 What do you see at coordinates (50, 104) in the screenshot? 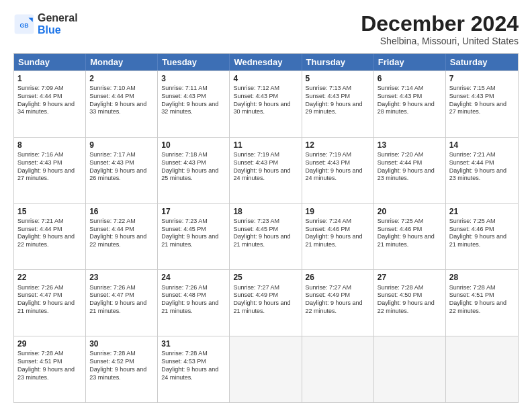
I see `calendar-cell: 1Sunrise: 7:09 AM Sunset: 4:44 PM Daylig…` at bounding box center [50, 104].